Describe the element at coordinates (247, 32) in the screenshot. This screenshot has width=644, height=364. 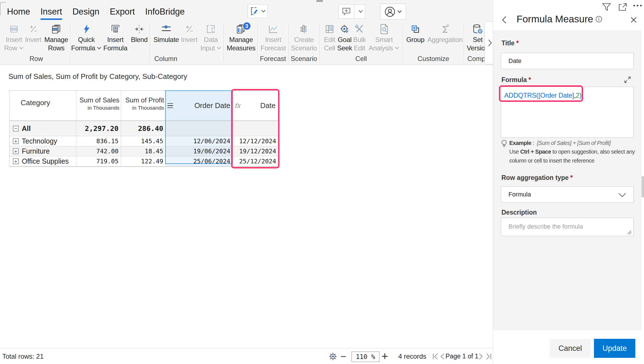
I see `ribbon-bar: HomeInsertDesignExportInfoBridge InsertR…` at that location.